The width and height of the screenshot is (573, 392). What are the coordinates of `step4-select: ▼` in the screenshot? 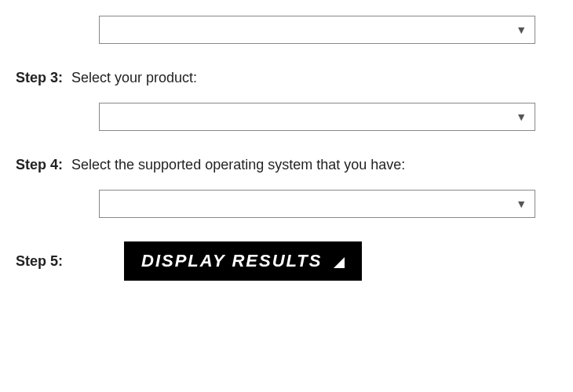 It's located at (317, 204).